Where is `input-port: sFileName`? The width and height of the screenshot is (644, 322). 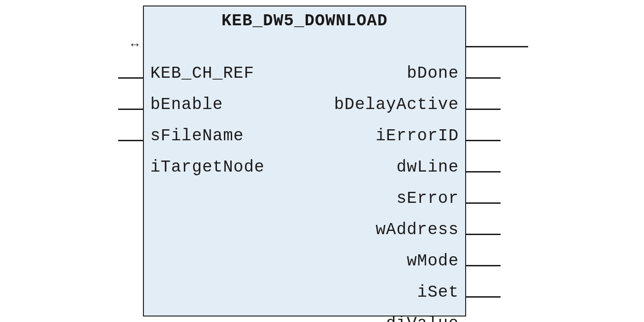 input-port: sFileName is located at coordinates (194, 136).